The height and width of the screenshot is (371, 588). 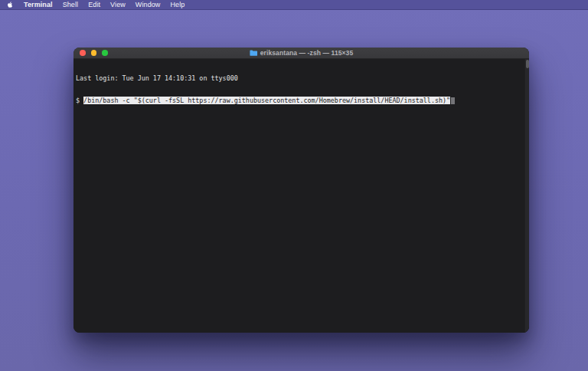 What do you see at coordinates (11, 5) in the screenshot?
I see `apple-menu` at bounding box center [11, 5].